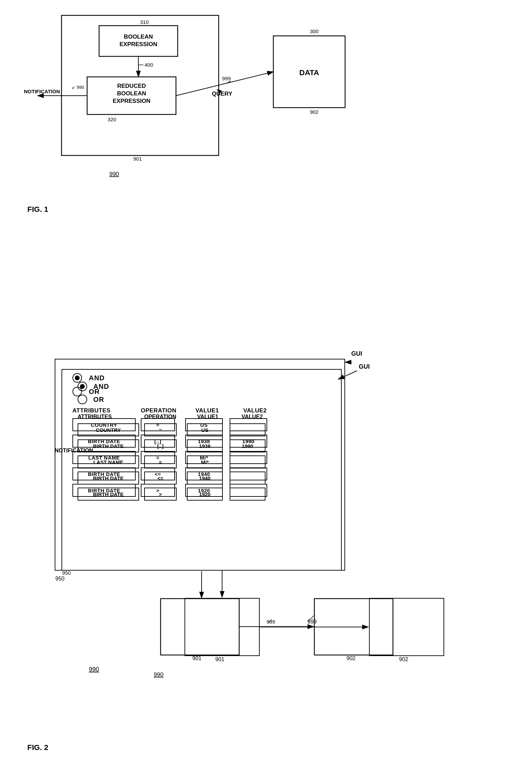  Describe the element at coordinates (42, 92) in the screenshot. I see `svg-text: NOTIFICATION` at that location.